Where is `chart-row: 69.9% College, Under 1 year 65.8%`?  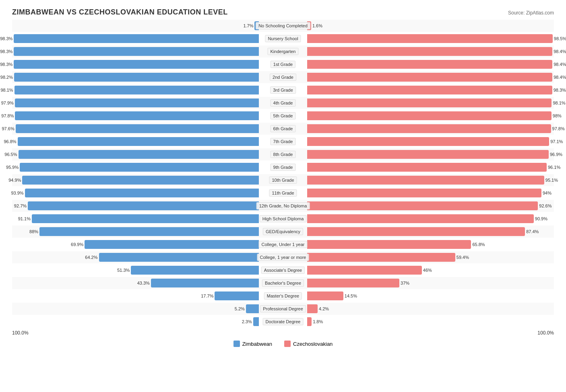
chart-row: 69.9% College, Under 1 year 65.8% is located at coordinates (283, 244).